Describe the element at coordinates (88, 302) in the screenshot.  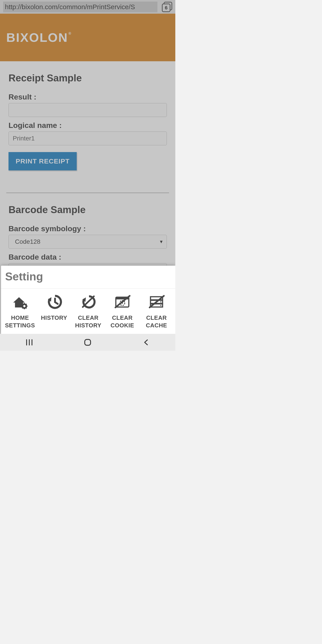
I see `clear-history-icon` at that location.